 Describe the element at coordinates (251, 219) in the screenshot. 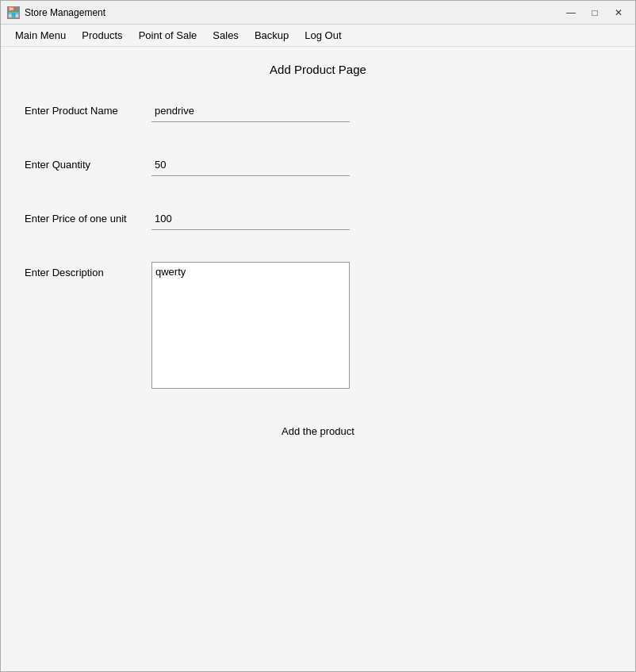

I see `price-input` at that location.